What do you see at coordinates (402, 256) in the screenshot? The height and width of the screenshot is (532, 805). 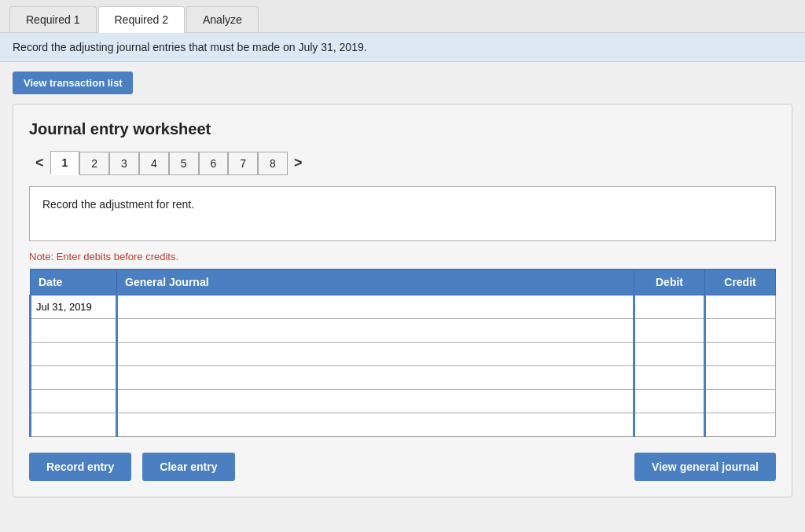 I see `note-text: Note: Enter debits before credits.` at bounding box center [402, 256].